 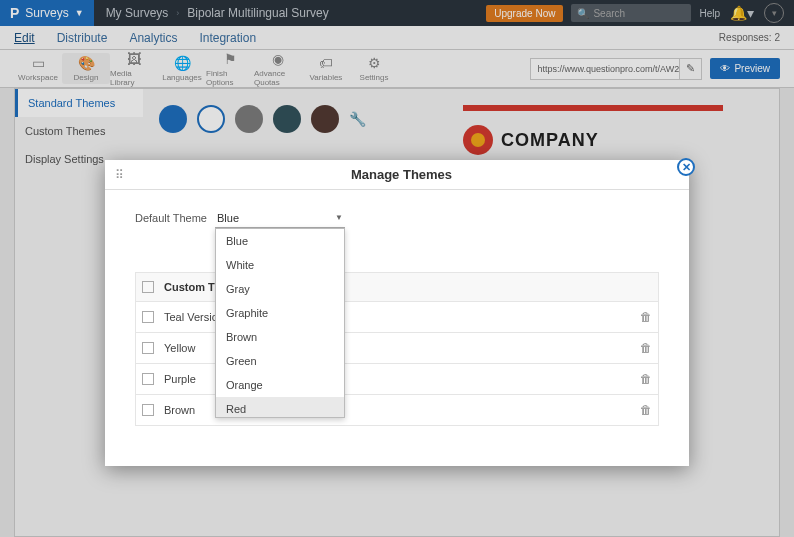 What do you see at coordinates (280, 408) in the screenshot?
I see `dropdown-option: Red` at bounding box center [280, 408].